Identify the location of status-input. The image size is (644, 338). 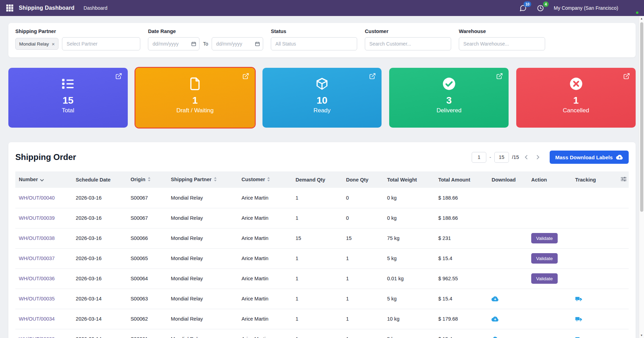
(314, 44).